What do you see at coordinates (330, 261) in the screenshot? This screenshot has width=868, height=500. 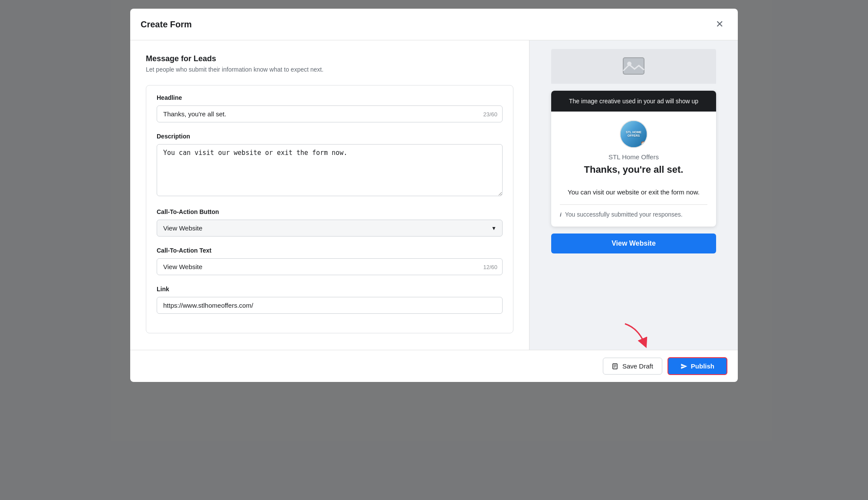 I see `cta-text-field-group: Call-To-Action Text 12/60` at bounding box center [330, 261].